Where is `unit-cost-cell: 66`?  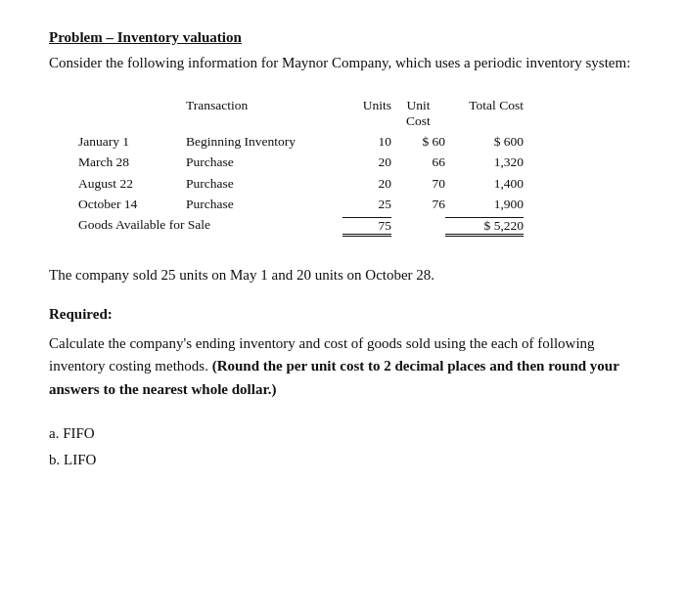
unit-cost-cell: 66 is located at coordinates (419, 162).